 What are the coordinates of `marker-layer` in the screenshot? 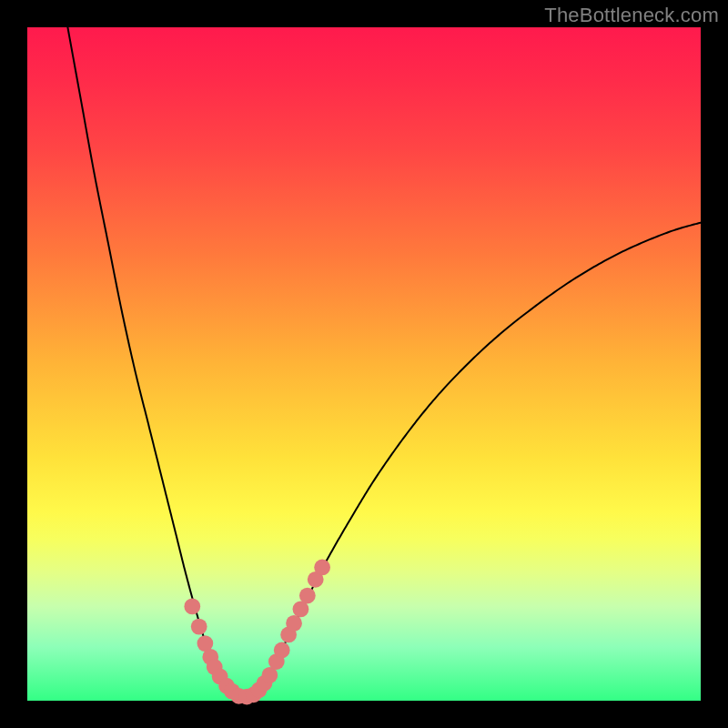 It's located at (257, 632).